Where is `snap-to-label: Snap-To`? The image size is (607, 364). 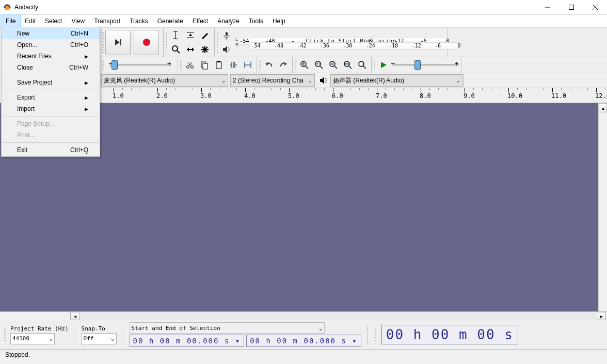 snap-to-label: Snap-To is located at coordinates (99, 329).